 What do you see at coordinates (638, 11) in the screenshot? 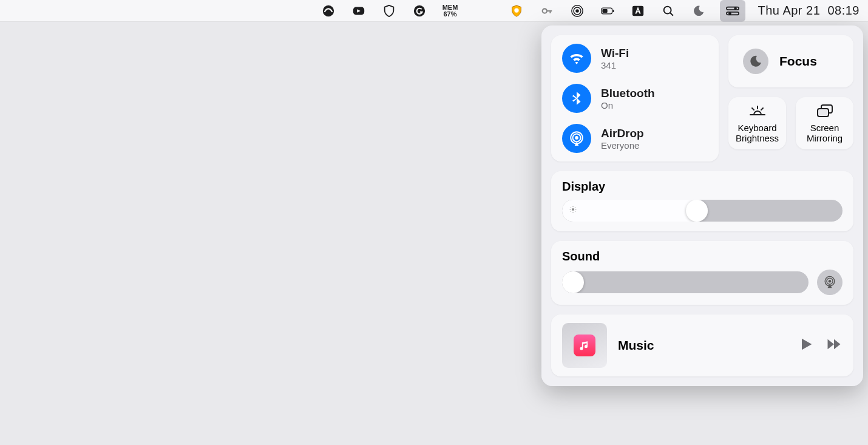
I see `input-source-icon` at bounding box center [638, 11].